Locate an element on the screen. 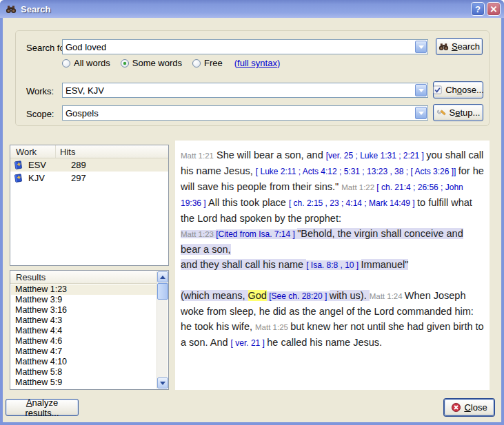  list-item: Matthew 4:3 is located at coordinates (84, 321).